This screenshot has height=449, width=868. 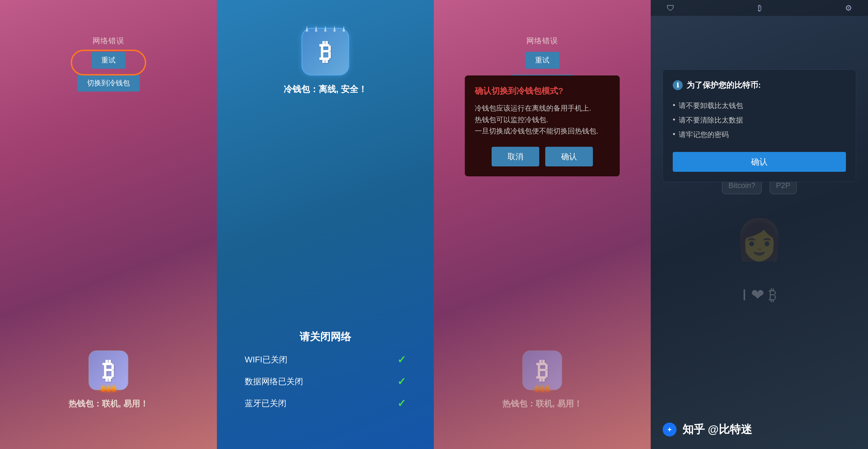 I want to click on confirm-dialog: 确认切换到冷钱包模式? 冷钱包应该运行在离线的备用手机上. 热钱包可以监控冷钱包…, so click(x=542, y=126).